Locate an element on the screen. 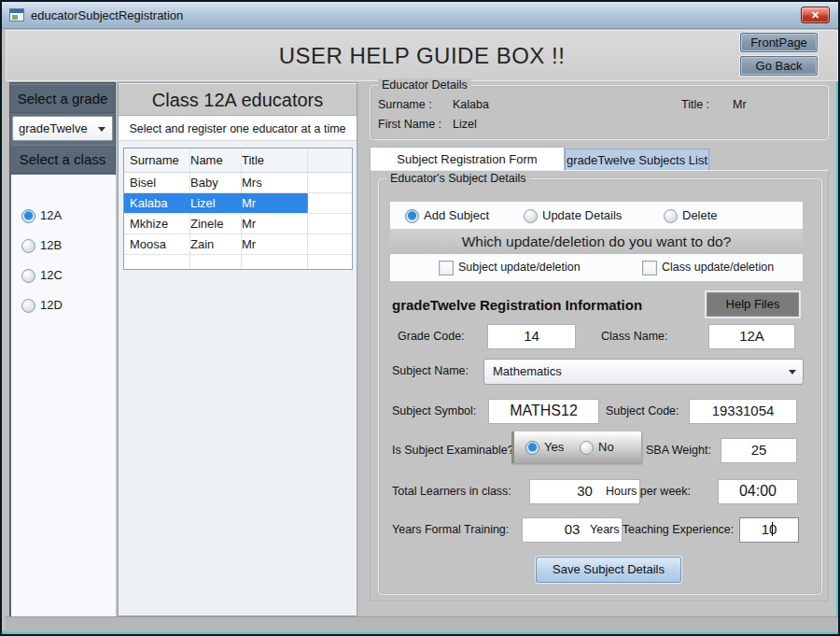 Image resolution: width=840 pixels, height=636 pixels. radio-examinable-no: No is located at coordinates (597, 447).